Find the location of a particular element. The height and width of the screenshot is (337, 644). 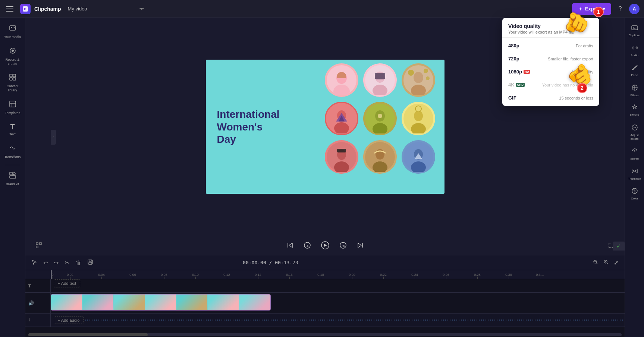

playback-left is located at coordinates (39, 245).